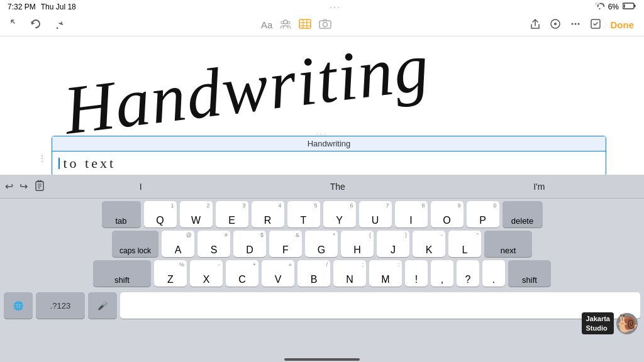 Image resolution: width=644 pixels, height=362 pixels. I want to click on predictive-bar: ↩ ↪ I The I'm, so click(322, 187).